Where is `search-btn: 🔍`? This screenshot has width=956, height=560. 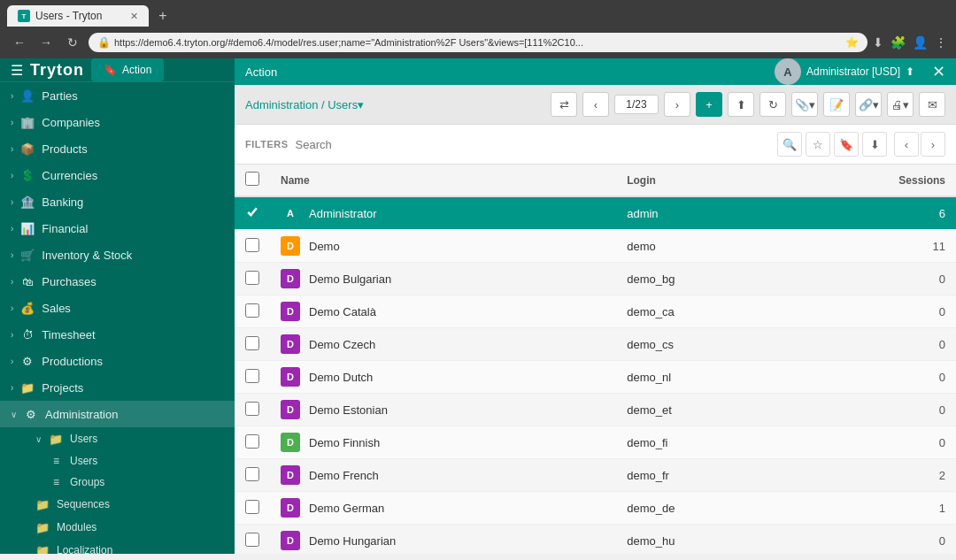
search-btn: 🔍 is located at coordinates (790, 144).